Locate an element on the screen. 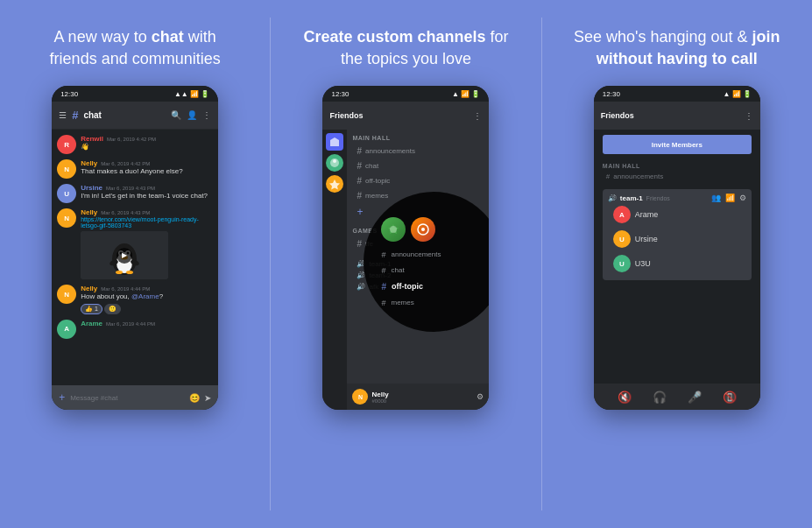 This screenshot has width=812, height=528. add-icon: + is located at coordinates (61, 398).